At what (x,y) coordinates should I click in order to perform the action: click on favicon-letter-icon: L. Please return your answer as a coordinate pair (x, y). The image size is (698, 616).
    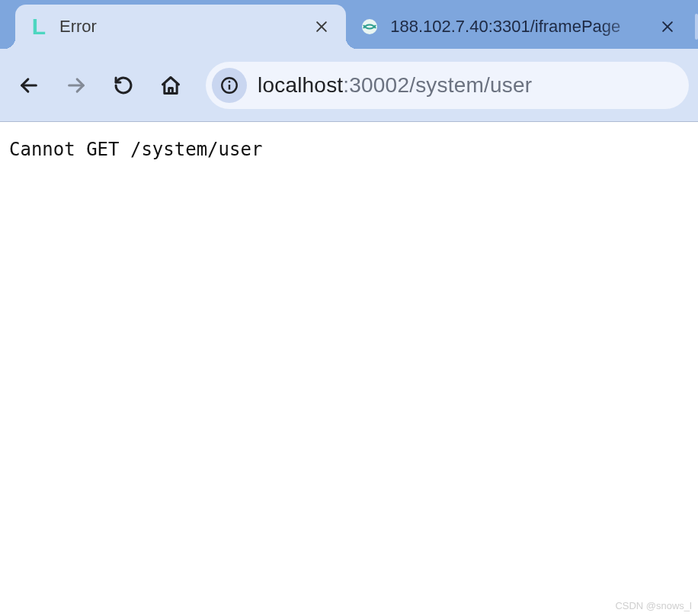
    Looking at the image, I should click on (39, 27).